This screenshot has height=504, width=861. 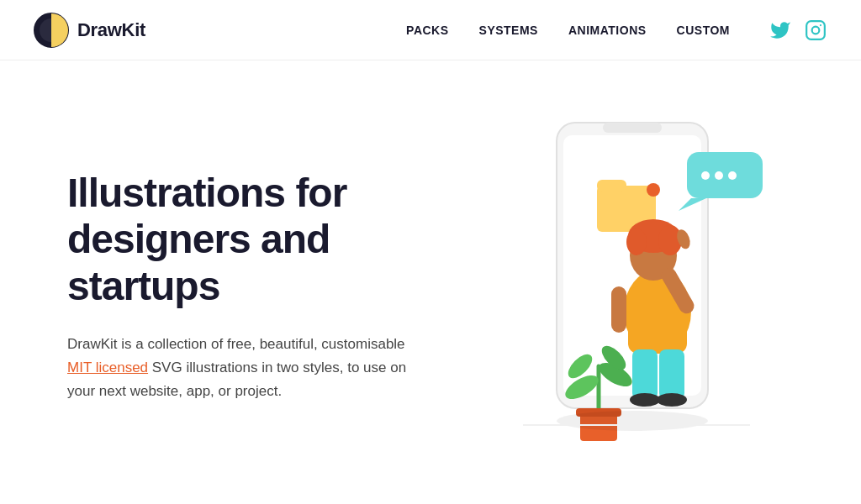 I want to click on logo-text: DrawKit, so click(x=111, y=30).